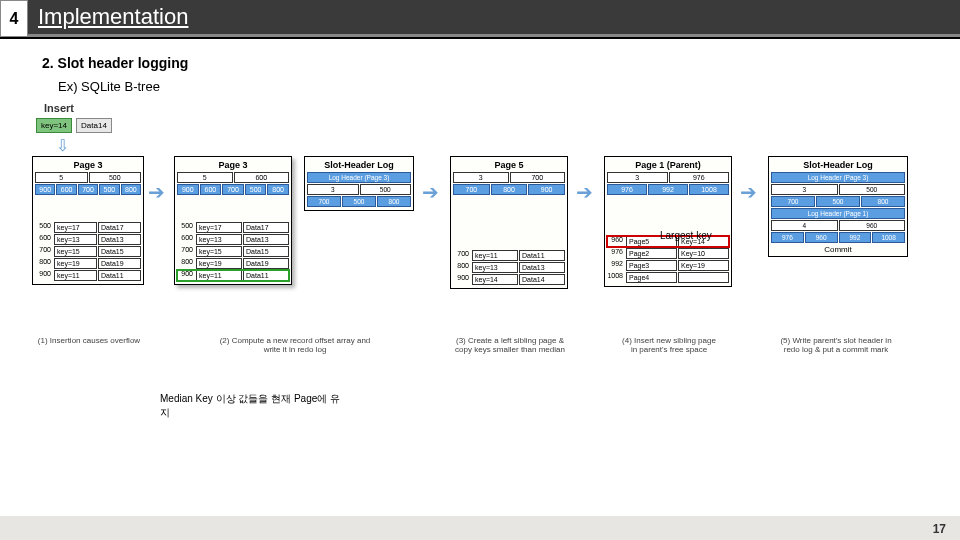 The width and height of the screenshot is (960, 540). What do you see at coordinates (270, 406) in the screenshot?
I see `annotation-median-key: Median Key 이상 값들을 현재 Page에 유 지` at bounding box center [270, 406].